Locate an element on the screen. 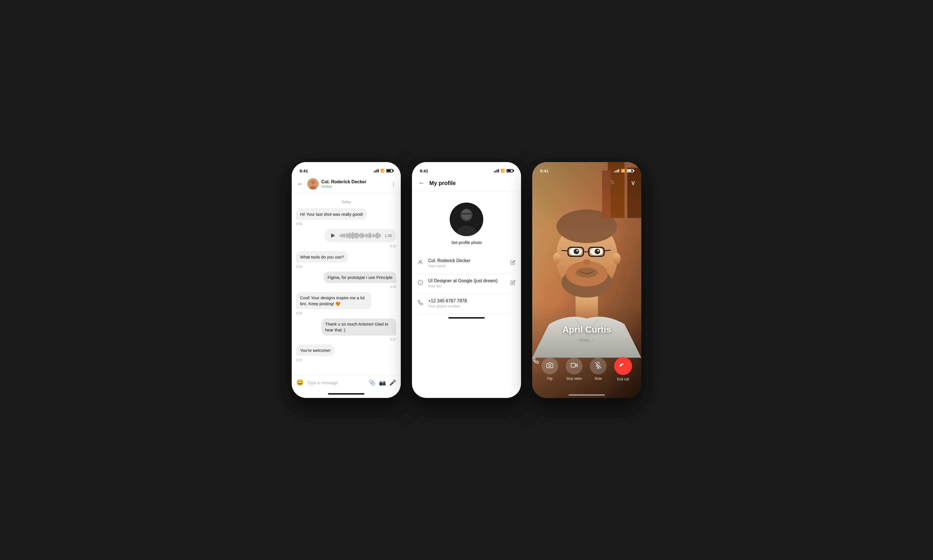 The image size is (933, 560). profile-avatar is located at coordinates (467, 220).